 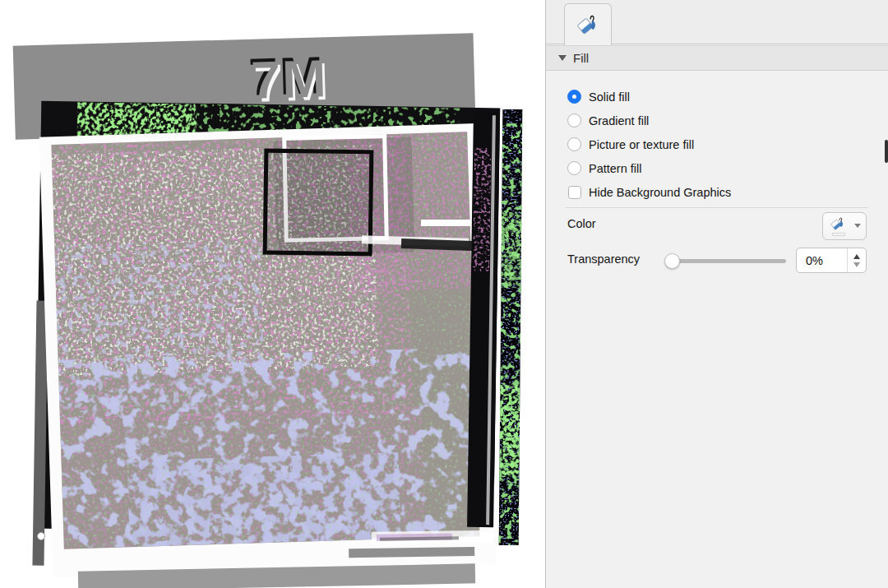 What do you see at coordinates (582, 224) in the screenshot?
I see `color-label: Color` at bounding box center [582, 224].